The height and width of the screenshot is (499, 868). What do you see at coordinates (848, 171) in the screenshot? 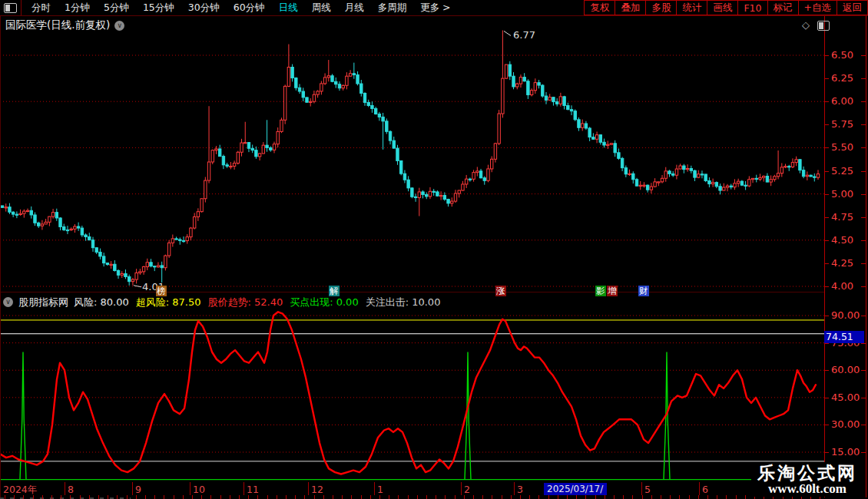
I see `price-tick-label: 5.25` at bounding box center [848, 171].